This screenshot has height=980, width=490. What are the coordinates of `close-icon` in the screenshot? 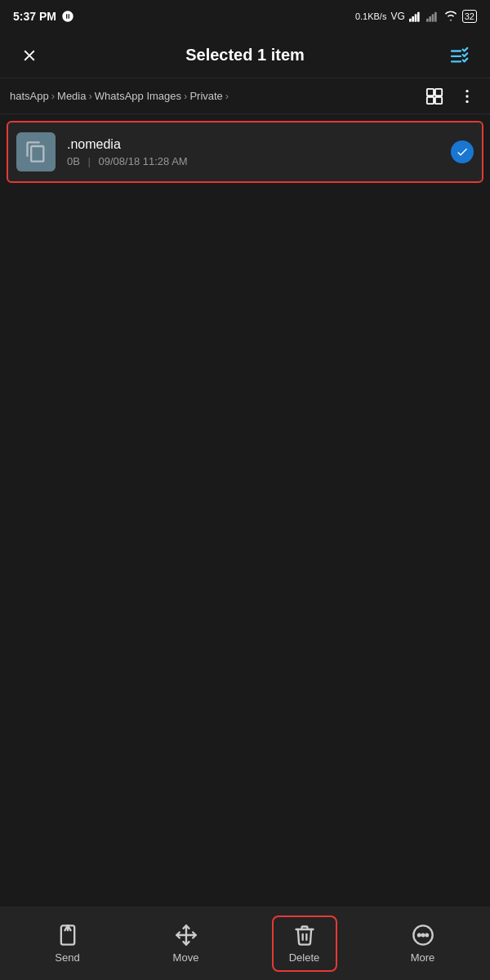 It's located at (29, 56).